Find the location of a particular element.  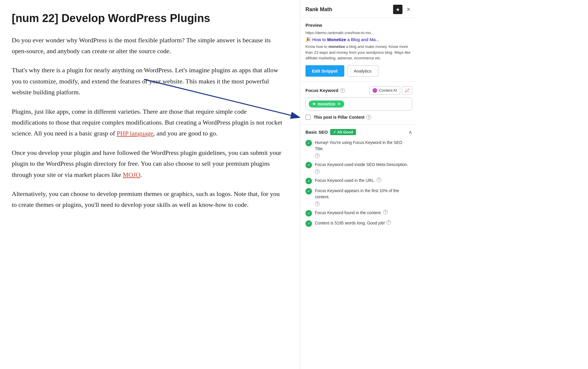

seo-check-item-2: ✓ Focus Keyword used inside SEO Meta Des… is located at coordinates (359, 168).